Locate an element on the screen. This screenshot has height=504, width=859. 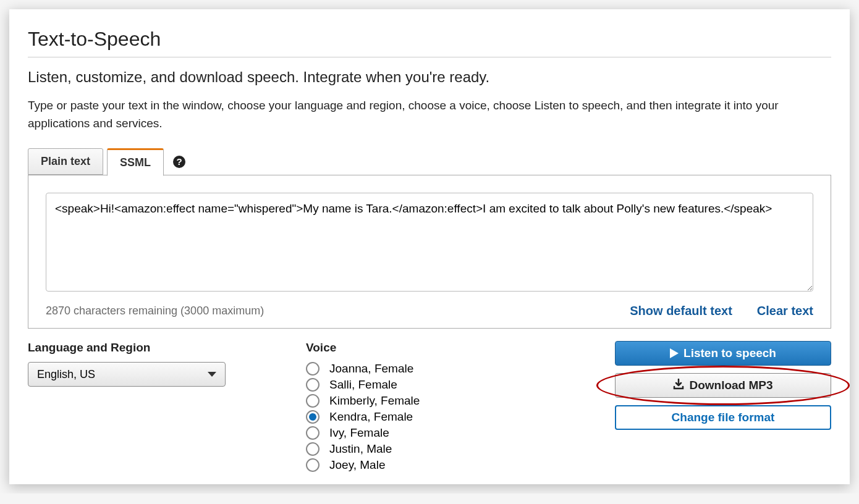
editor-footer: 2870 characters remaining (3000 maximum)… is located at coordinates (430, 311).